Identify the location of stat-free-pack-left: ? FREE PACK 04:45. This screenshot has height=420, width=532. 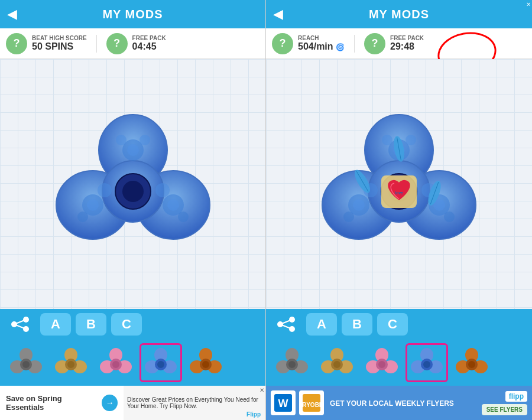
(136, 44).